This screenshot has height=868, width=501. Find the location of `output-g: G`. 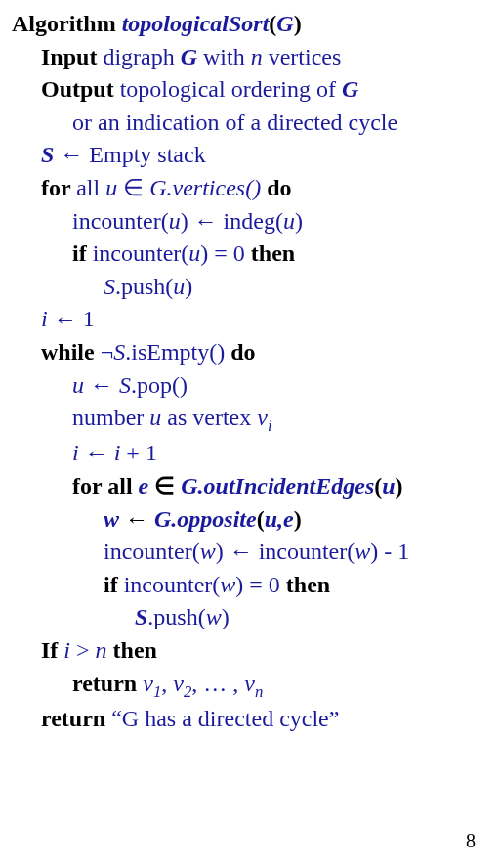

output-g: G is located at coordinates (350, 89).